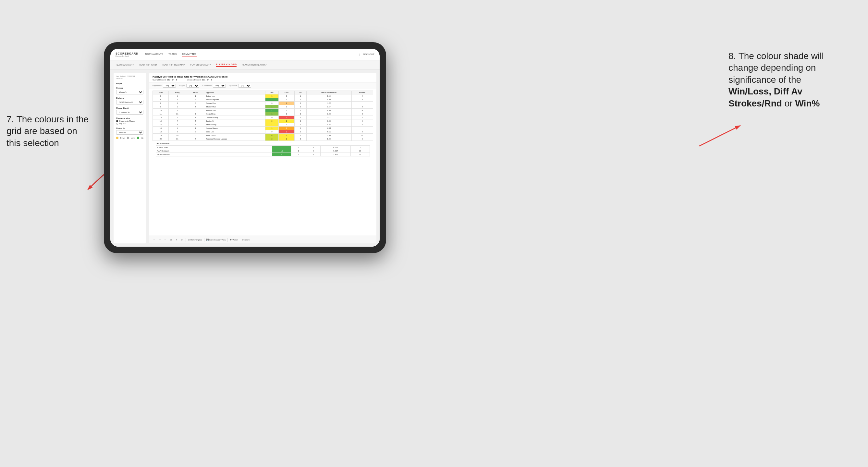 Image resolution: width=868 pixels, height=467 pixels. What do you see at coordinates (282, 148) in the screenshot?
I see `cell-win: 1` at bounding box center [282, 148].